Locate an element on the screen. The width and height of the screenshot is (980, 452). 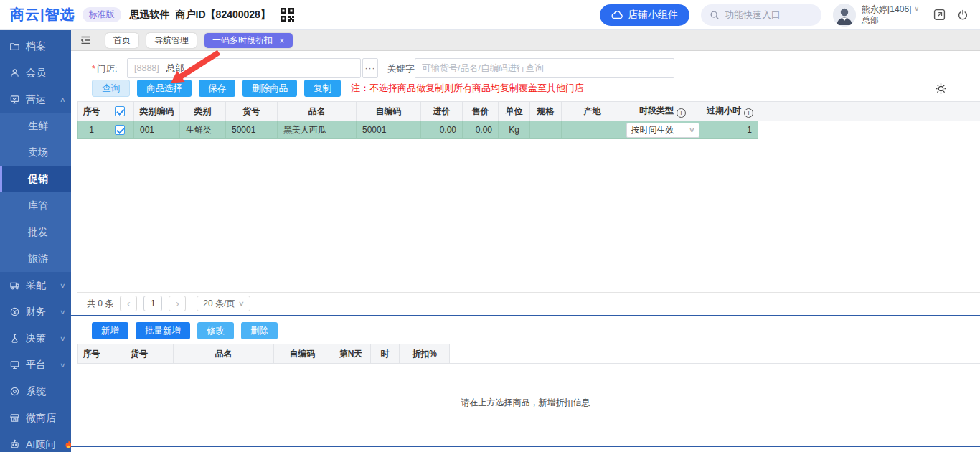
close-icon: × is located at coordinates (282, 40).